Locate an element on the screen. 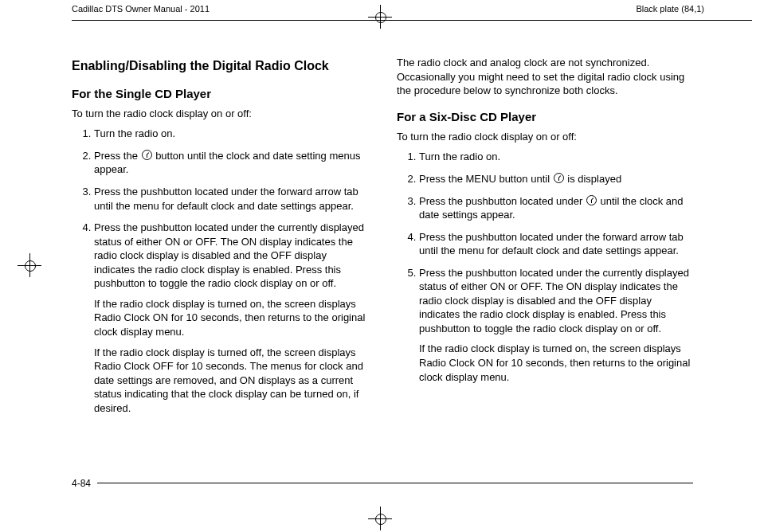 This screenshot has width=760, height=532. page-header: Cadillac DTS Owner Manual - 2011 Black p… is located at coordinates (412, 20).